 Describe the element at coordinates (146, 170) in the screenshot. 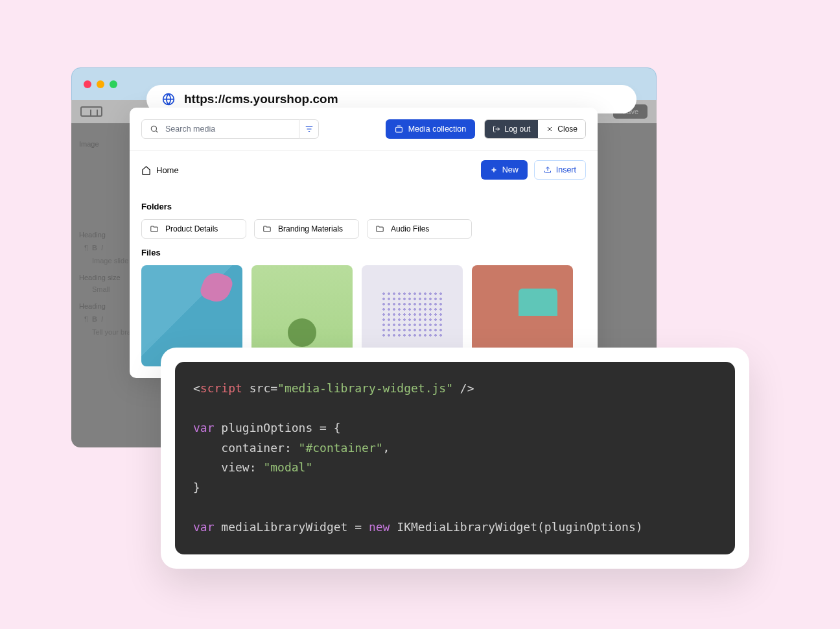

I see `home-icon` at that location.